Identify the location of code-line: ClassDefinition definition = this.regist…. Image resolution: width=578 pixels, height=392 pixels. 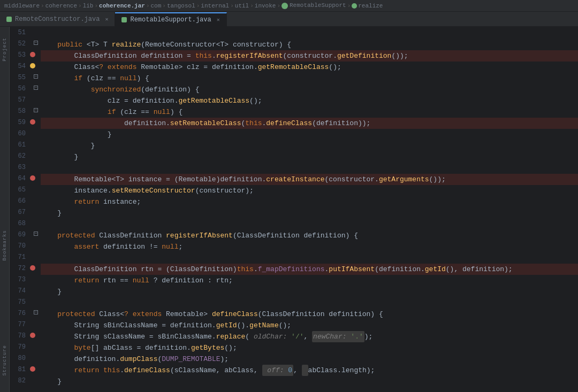
(309, 56).